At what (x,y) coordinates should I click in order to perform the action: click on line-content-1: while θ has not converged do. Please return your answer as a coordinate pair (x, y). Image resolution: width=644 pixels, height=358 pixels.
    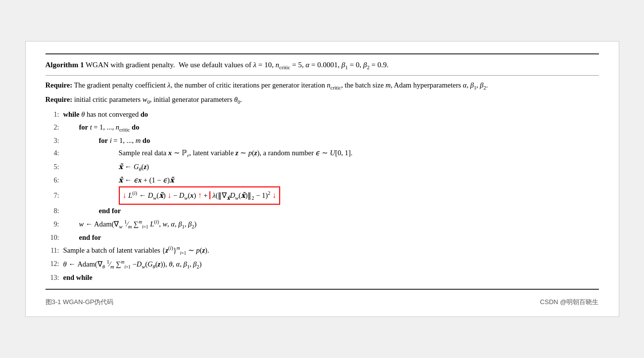
    Looking at the image, I should click on (331, 115).